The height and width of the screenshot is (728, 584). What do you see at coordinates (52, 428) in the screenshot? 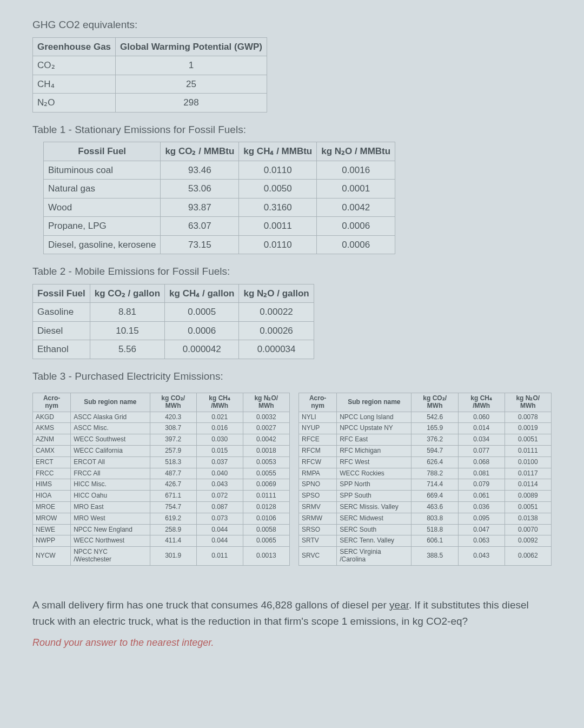
I see `t3-acro: AKMS` at bounding box center [52, 428].